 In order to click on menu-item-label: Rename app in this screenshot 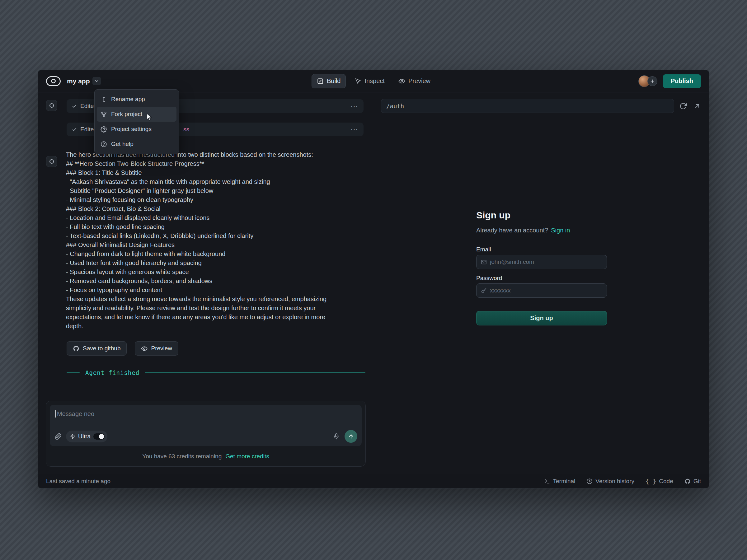, I will do `click(128, 99)`.